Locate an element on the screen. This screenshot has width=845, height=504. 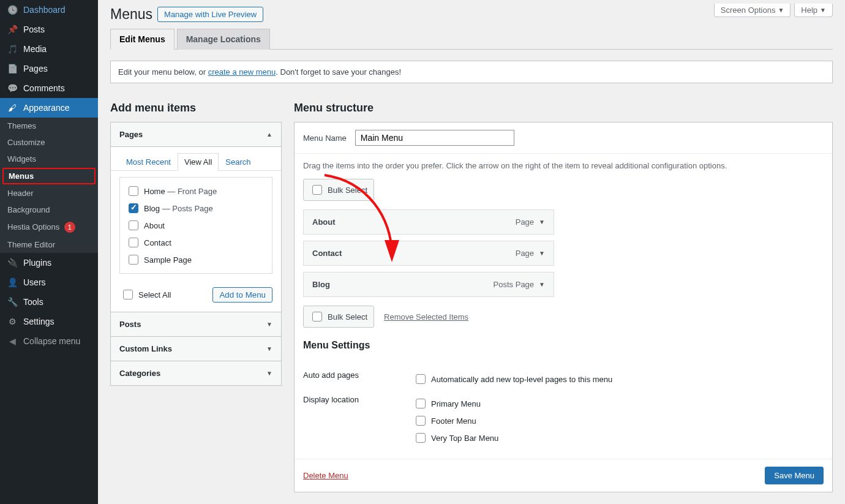
tab-edit-menus: Edit Menus is located at coordinates (142, 39).